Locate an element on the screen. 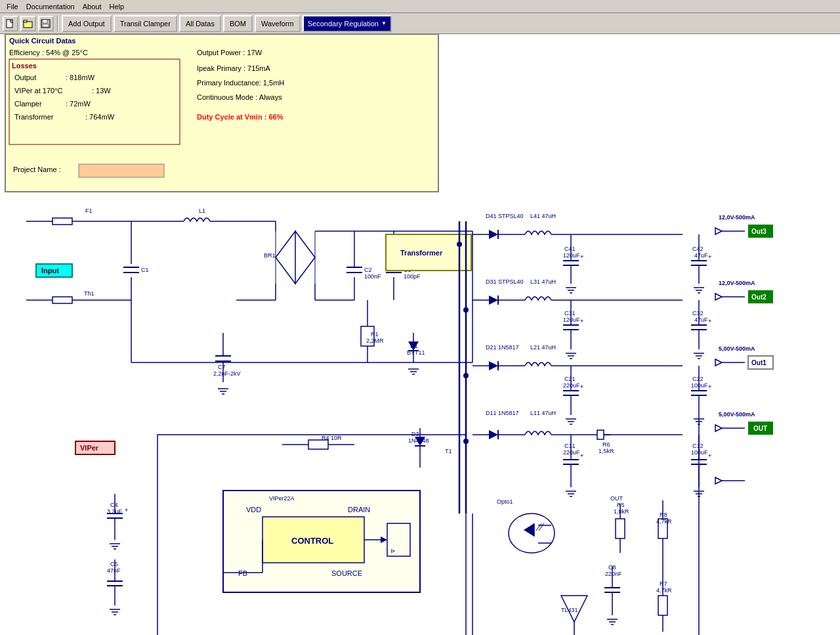 This screenshot has width=840, height=635. svg-text: C22 is located at coordinates (698, 379).